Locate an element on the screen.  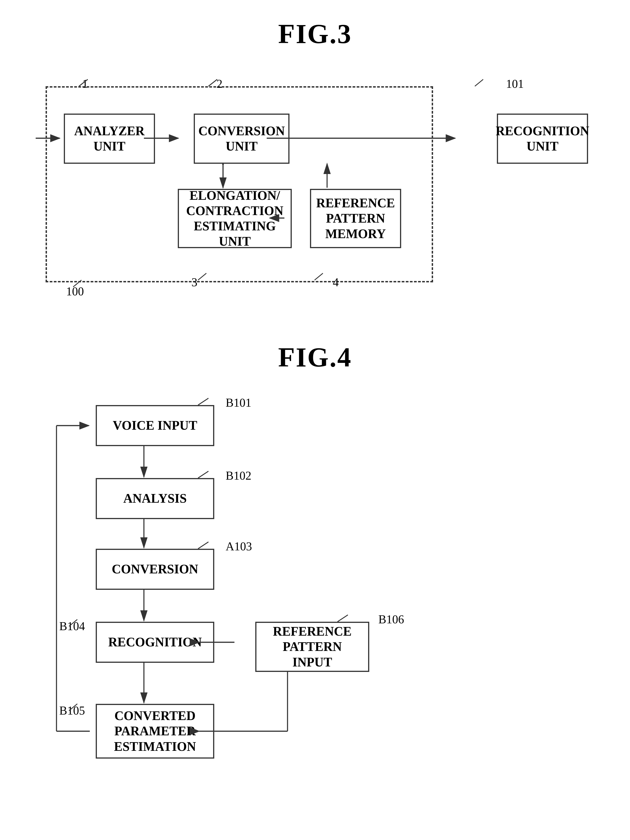
analyzer-unit-box: ANALYZER UNIT is located at coordinates (109, 139).